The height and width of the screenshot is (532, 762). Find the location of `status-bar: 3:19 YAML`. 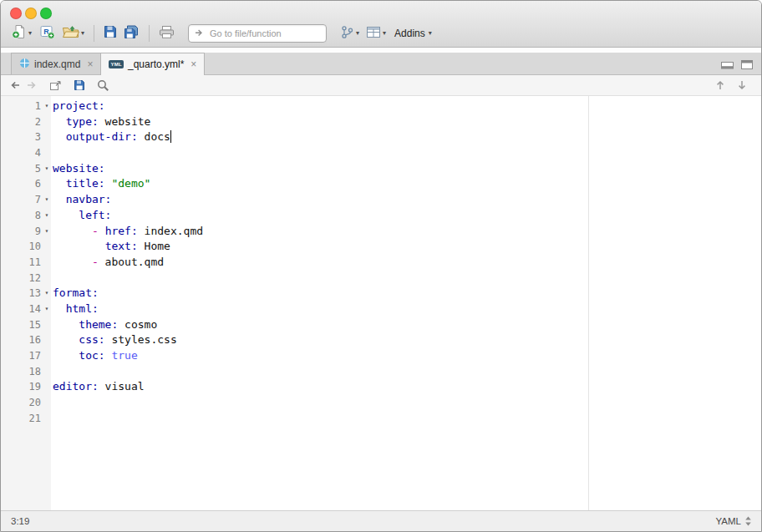

status-bar: 3:19 YAML is located at coordinates (381, 521).